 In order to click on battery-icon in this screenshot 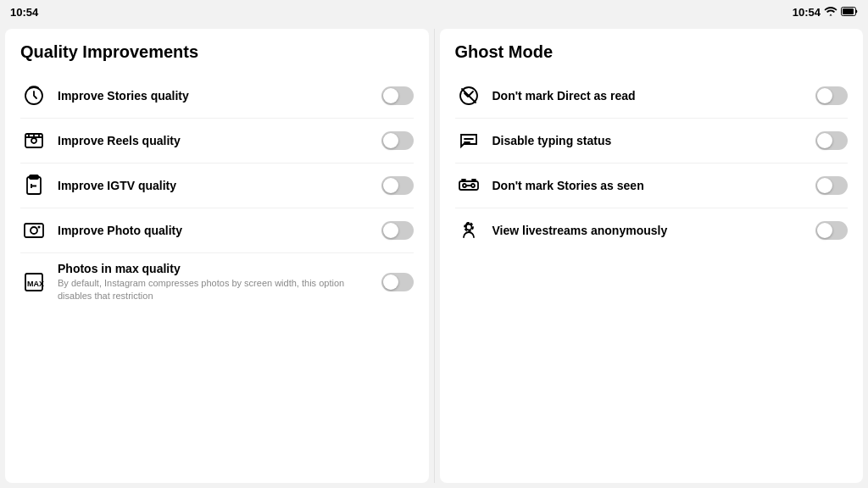, I will do `click(849, 12)`.